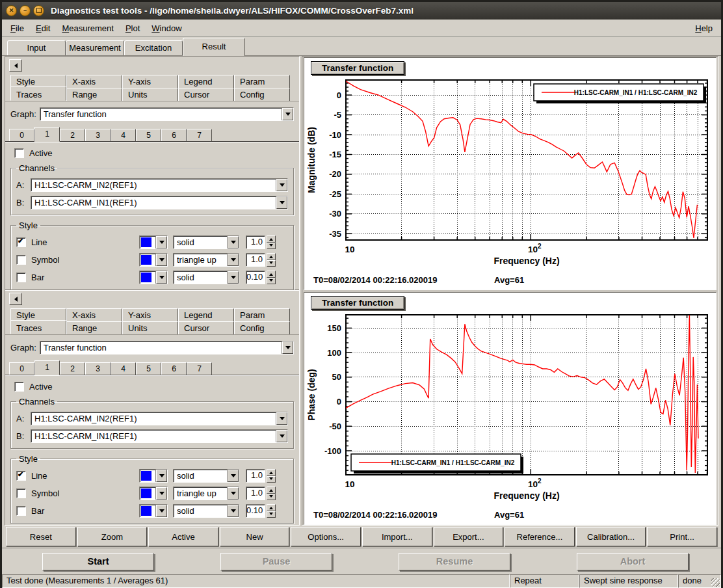  I want to click on line-style-select: solid, so click(206, 242).